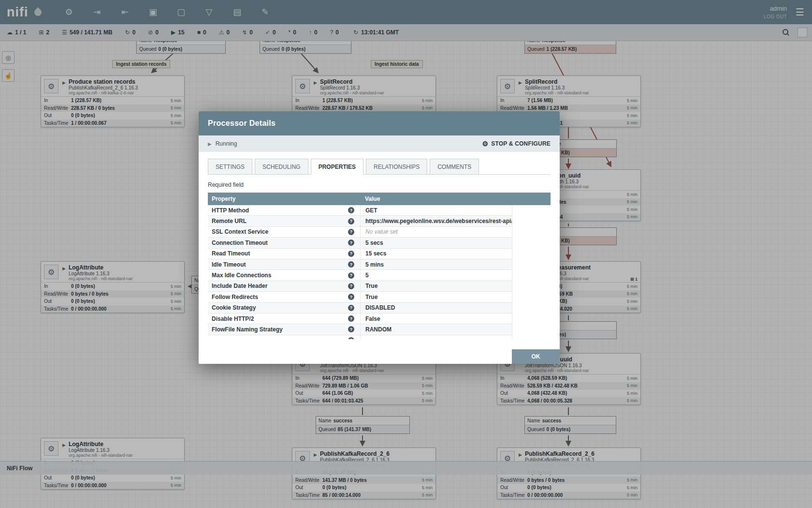 The height and width of the screenshot is (508, 812). Describe the element at coordinates (536, 357) in the screenshot. I see `ok-button: OK` at that location.